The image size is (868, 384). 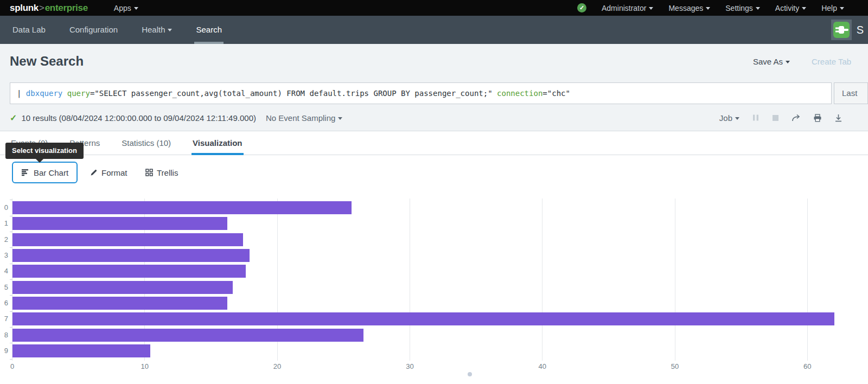 What do you see at coordinates (791, 8) in the screenshot?
I see `activity-menu: Activity` at bounding box center [791, 8].